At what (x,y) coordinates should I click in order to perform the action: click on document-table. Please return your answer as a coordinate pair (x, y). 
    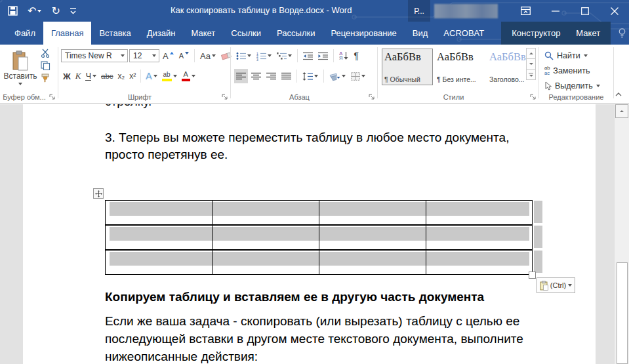
    Looking at the image, I should click on (319, 237).